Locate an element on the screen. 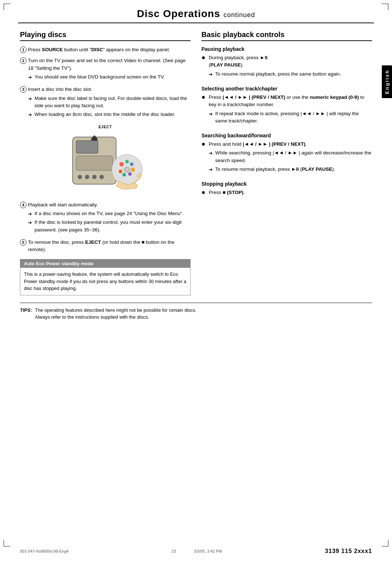 The height and width of the screenshot is (561, 392). tips-line-1: The operating features described here mi… is located at coordinates (115, 310).